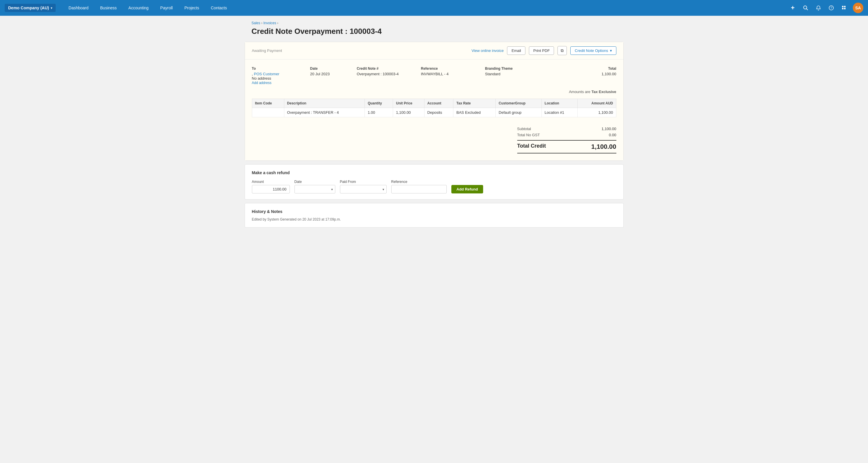  I want to click on history-card: History & Notes Edited by System Generat…, so click(434, 215).